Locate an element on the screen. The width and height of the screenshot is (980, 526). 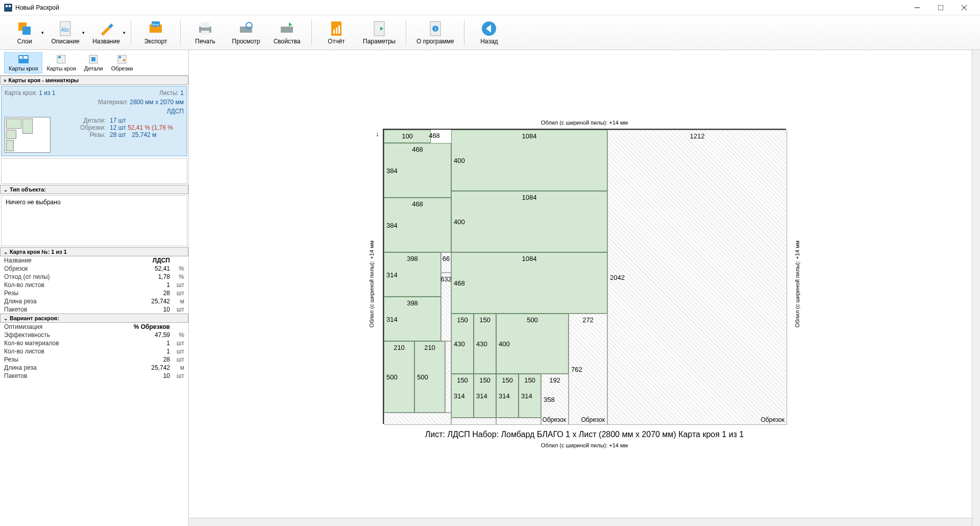
thumbnail-card: Карта кроя: 1 из 1 Листы: 1 Материал: 28… is located at coordinates (94, 121).